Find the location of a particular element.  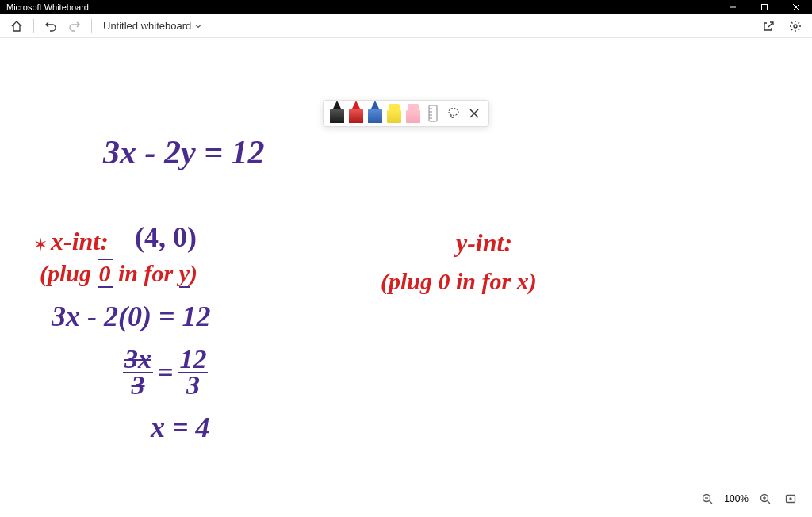

redo-button is located at coordinates (75, 26).